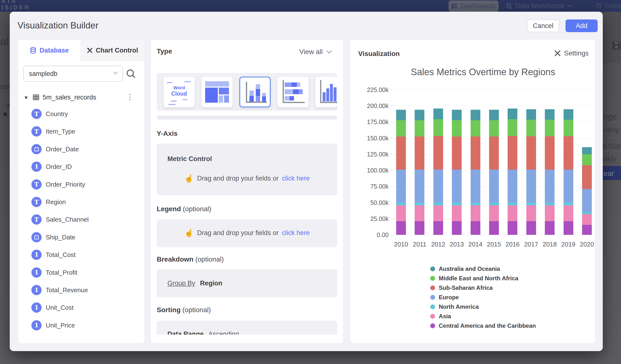 The image size is (621, 364). What do you see at coordinates (16, 5) in the screenshot?
I see `app-logo: ATAISIDER` at bounding box center [16, 5].